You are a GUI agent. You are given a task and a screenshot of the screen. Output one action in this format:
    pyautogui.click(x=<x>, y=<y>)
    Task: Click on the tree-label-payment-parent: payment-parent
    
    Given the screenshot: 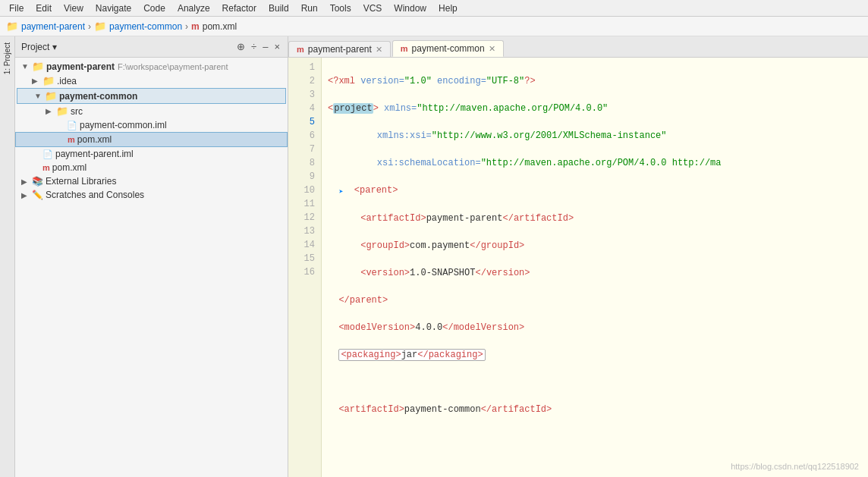 What is the action you would take?
    pyautogui.click(x=80, y=67)
    